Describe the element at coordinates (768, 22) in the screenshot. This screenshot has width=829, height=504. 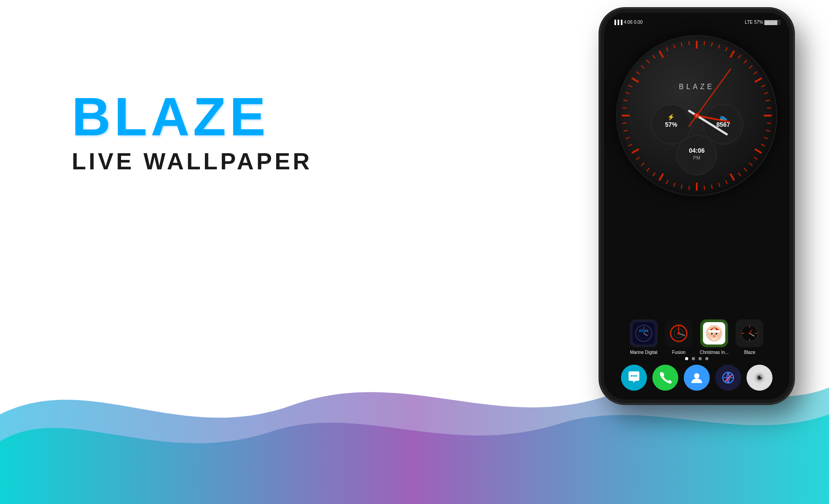
I see `battery-icon: 57% ▓▓▓▓░` at that location.